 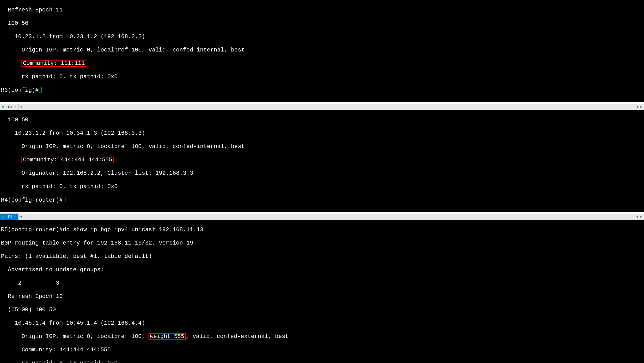 What do you see at coordinates (32, 200) in the screenshot?
I see `prompt-text: R4(config-router)#` at bounding box center [32, 200].